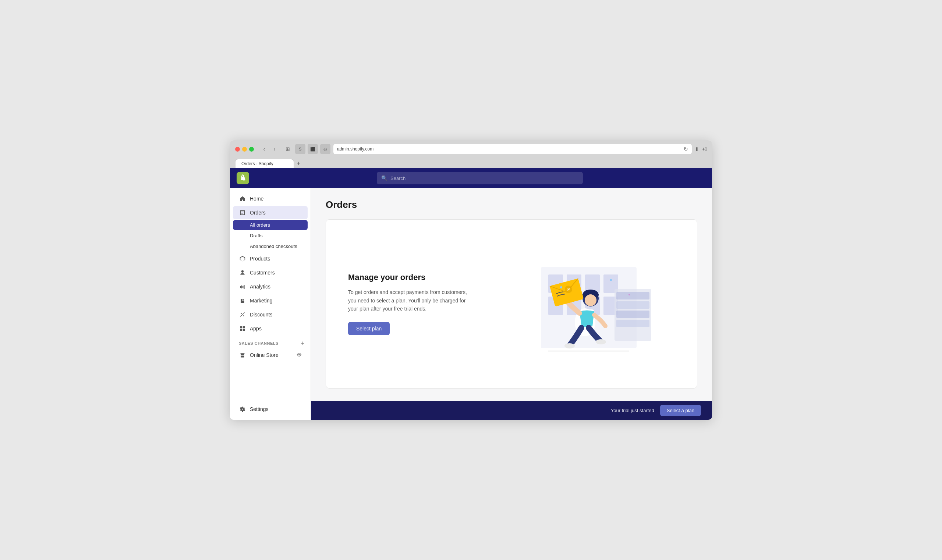 This screenshot has height=560, width=942. Describe the element at coordinates (245, 149) in the screenshot. I see `minimize-button` at that location.